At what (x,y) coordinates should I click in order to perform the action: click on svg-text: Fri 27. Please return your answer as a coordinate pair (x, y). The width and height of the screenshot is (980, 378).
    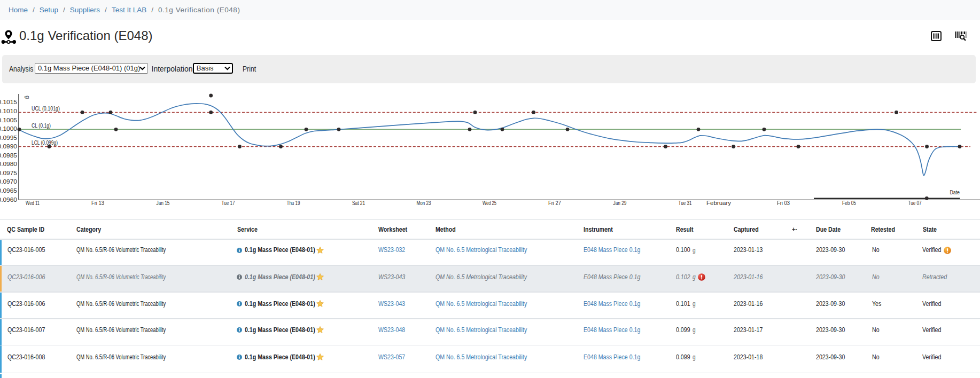
    Looking at the image, I should click on (555, 203).